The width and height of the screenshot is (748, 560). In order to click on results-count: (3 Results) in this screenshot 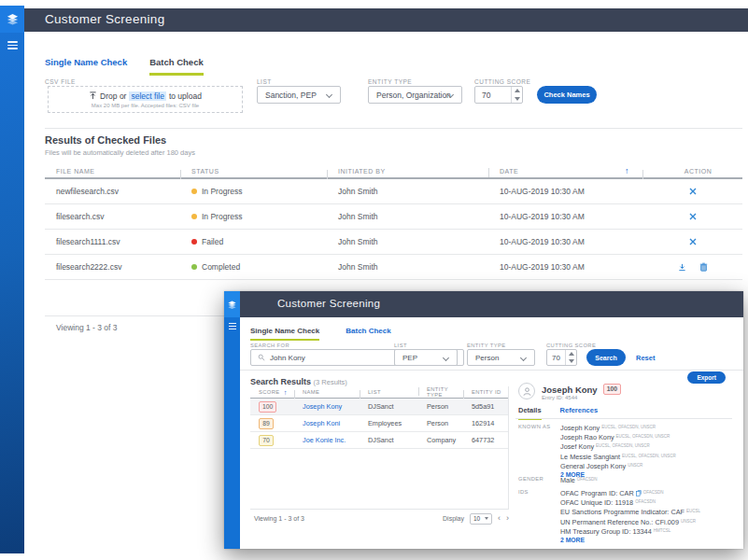, I will do `click(331, 383)`.